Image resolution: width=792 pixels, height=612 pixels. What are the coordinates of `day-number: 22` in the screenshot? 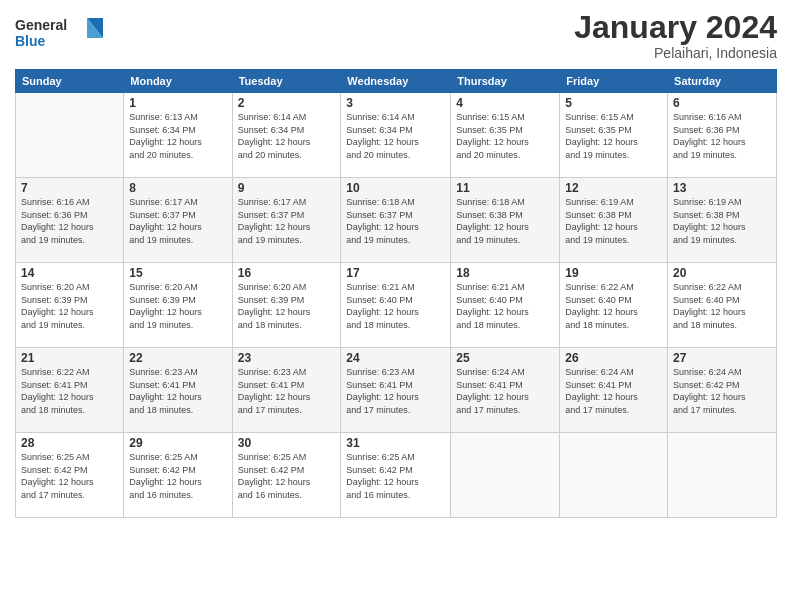 It's located at (178, 358).